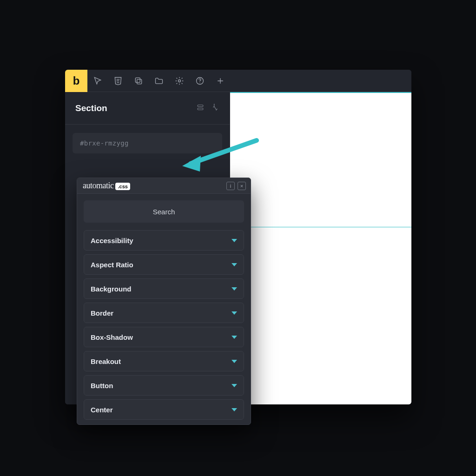 Image resolution: width=476 pixels, height=476 pixels. I want to click on toolbar: b, so click(238, 81).